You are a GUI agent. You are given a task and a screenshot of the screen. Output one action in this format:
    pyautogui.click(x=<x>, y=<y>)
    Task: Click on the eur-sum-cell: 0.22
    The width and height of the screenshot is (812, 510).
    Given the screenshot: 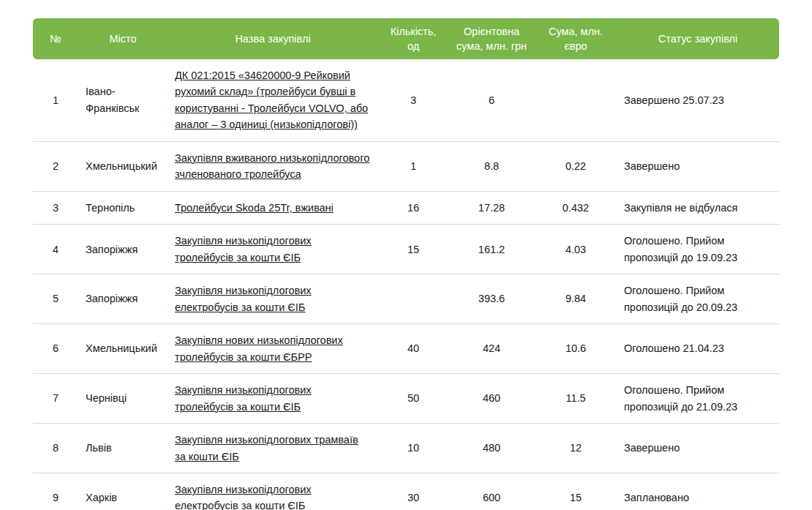 What is the action you would take?
    pyautogui.click(x=576, y=167)
    